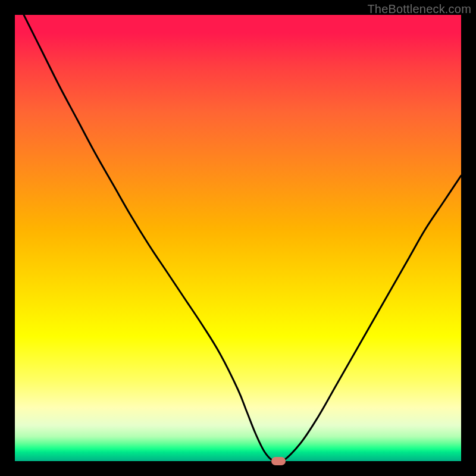 The height and width of the screenshot is (476, 476). Describe the element at coordinates (278, 461) in the screenshot. I see `optimal-marker` at that location.